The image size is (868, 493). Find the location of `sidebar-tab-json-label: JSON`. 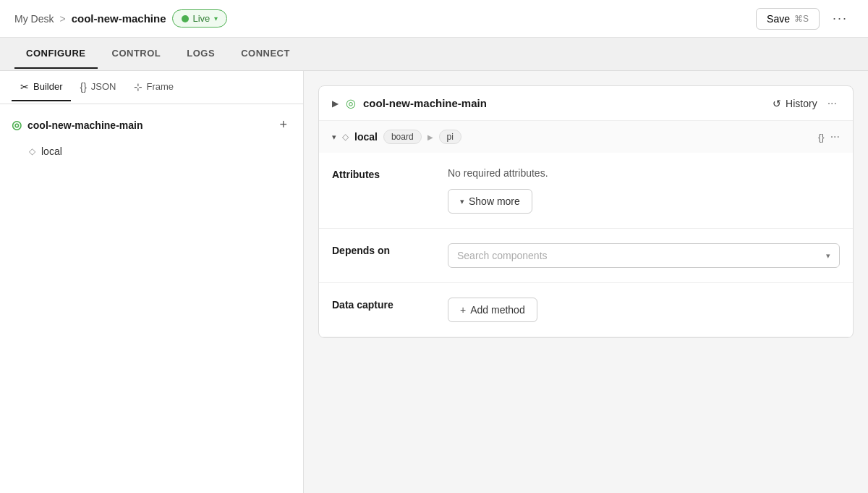

sidebar-tab-json-label: JSON is located at coordinates (104, 87).